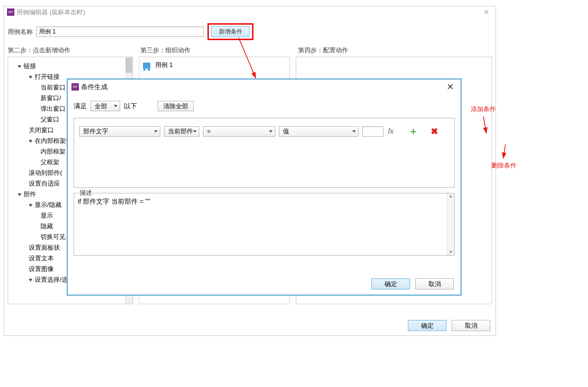 The image size is (588, 387). I want to click on delete-icon: ✖, so click(434, 131).